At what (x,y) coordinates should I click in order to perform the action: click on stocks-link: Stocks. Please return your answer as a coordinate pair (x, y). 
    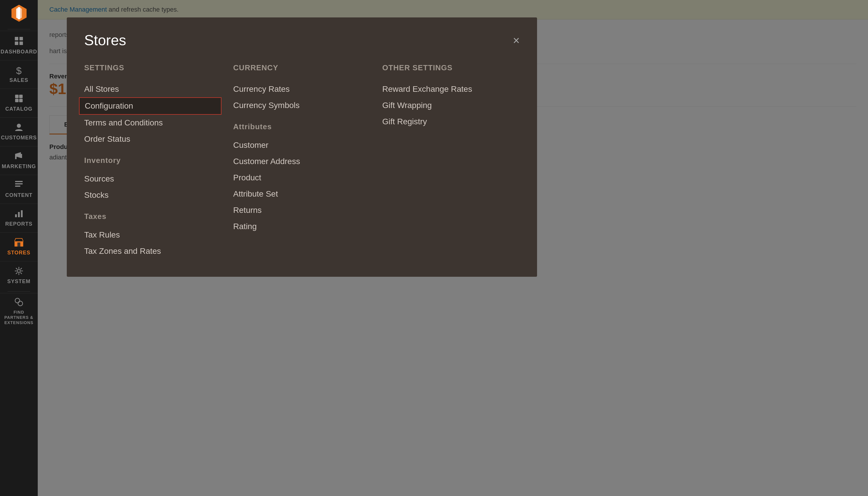
    Looking at the image, I should click on (153, 195).